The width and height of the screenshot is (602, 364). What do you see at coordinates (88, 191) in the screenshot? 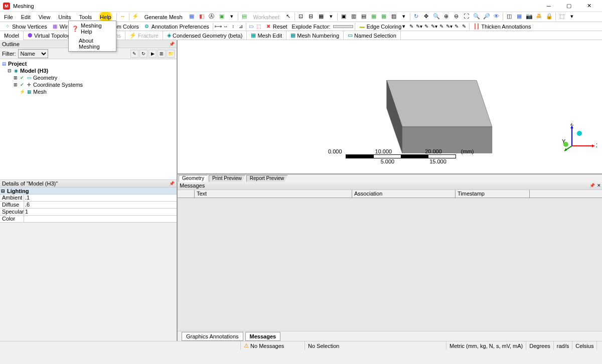
I see `details-group-lighting: ⊟ Lighting` at bounding box center [88, 191].